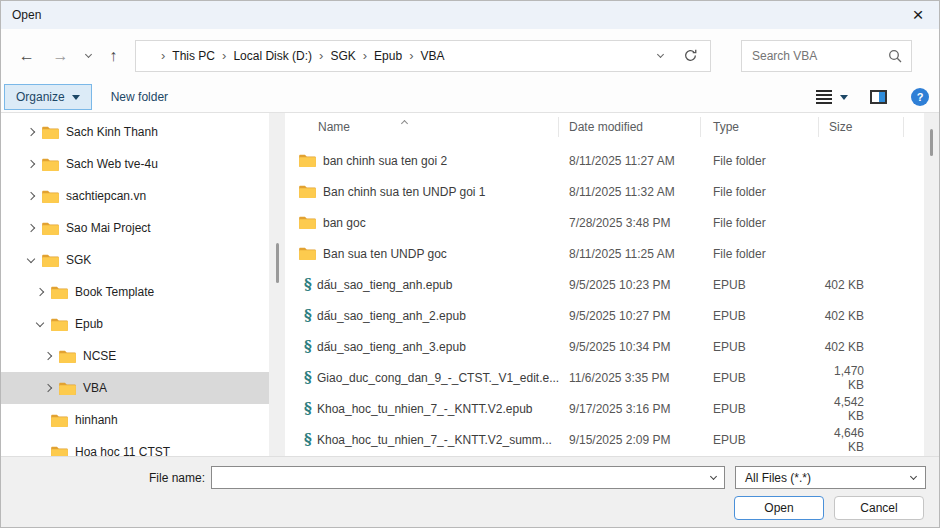 The image size is (940, 528). What do you see at coordinates (438, 378) in the screenshot?
I see `file-name: Giao_duc_cong_dan_9_-_CTST._V1_edit.e...` at bounding box center [438, 378].